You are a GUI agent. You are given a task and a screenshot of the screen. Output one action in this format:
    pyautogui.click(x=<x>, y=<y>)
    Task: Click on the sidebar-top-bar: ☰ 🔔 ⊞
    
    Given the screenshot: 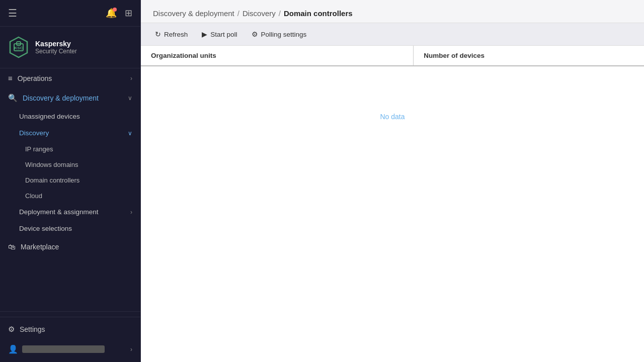 What is the action you would take?
    pyautogui.click(x=70, y=13)
    